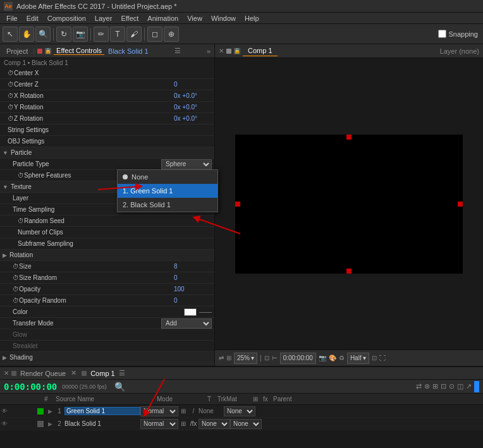 Image resolution: width=483 pixels, height=448 pixels. Describe the element at coordinates (16, 289) in the screenshot. I see `stopwatch-opacity: ⏱` at that location.